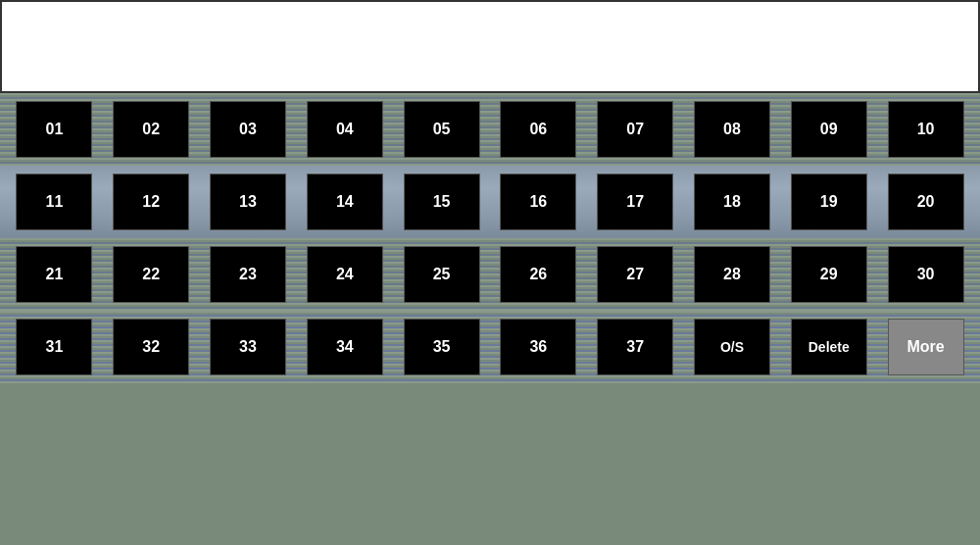 The height and width of the screenshot is (545, 980). Describe the element at coordinates (635, 274) in the screenshot. I see `key-27: 27` at that location.